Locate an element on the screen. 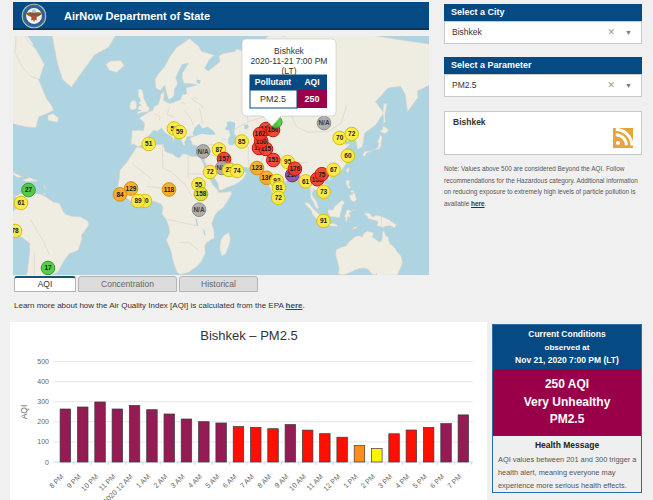 Image resolution: width=653 pixels, height=500 pixels. svg-text: 300 is located at coordinates (43, 402).